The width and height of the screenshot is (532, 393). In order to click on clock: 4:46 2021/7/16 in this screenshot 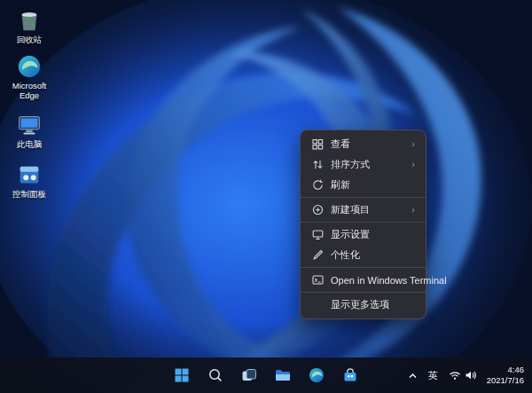, I will do `click(507, 376)`.